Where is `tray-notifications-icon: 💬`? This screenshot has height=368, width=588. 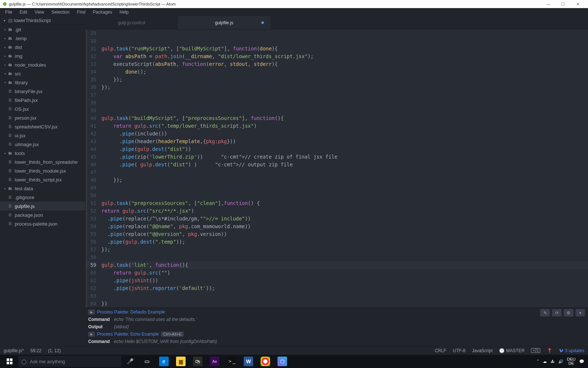
tray-notifications-icon: 💬 is located at coordinates (582, 361).